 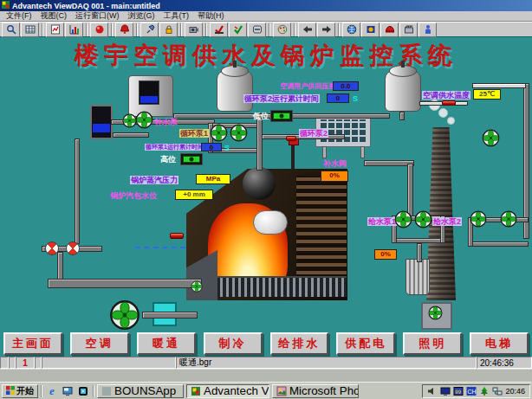 I want to click on clapper-button, so click(x=409, y=29).